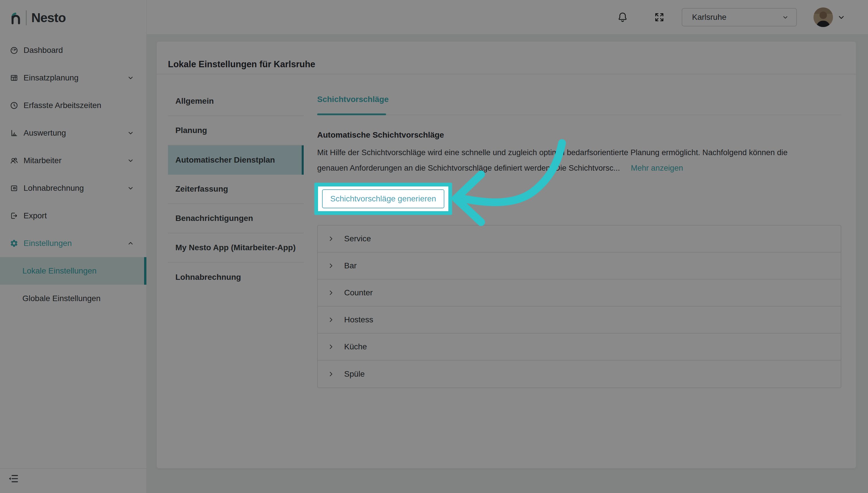 The image size is (868, 493). Describe the element at coordinates (383, 199) in the screenshot. I see `generate-shift-suggestions-button: Schichtvorschläge generieren` at that location.